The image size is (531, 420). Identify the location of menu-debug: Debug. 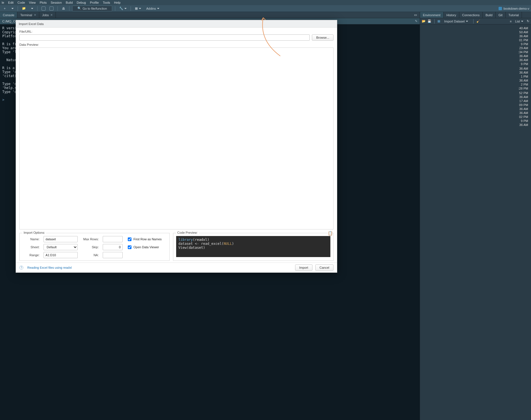
(81, 3).